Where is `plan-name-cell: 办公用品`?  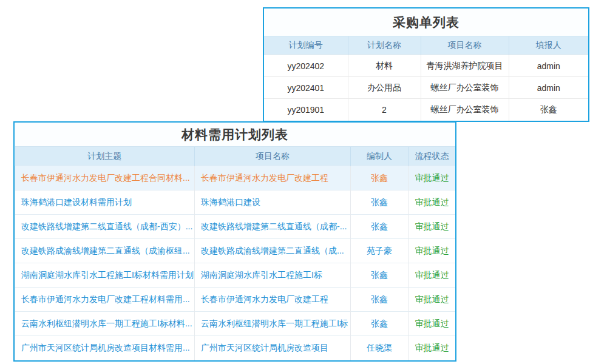
plan-name-cell: 办公用品 is located at coordinates (384, 88).